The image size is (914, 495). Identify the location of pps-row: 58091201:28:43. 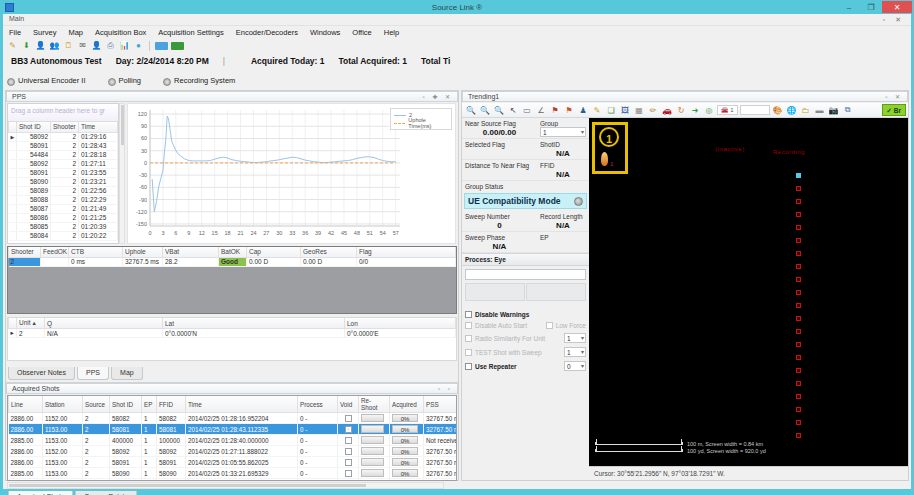
(64, 146).